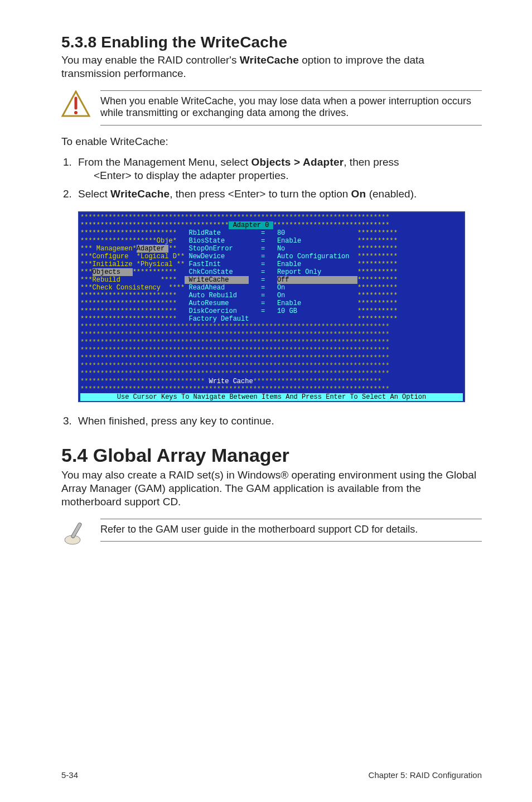 This screenshot has height=802, width=532. I want to click on step2-b1: WriteCache, so click(140, 194).